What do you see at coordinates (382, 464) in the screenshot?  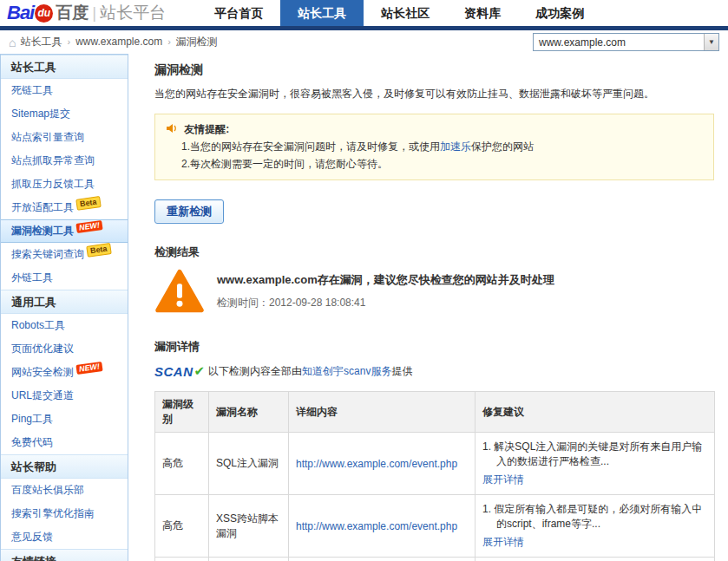 I see `vuln-detail-cell: http://www.example.com/event.php` at bounding box center [382, 464].